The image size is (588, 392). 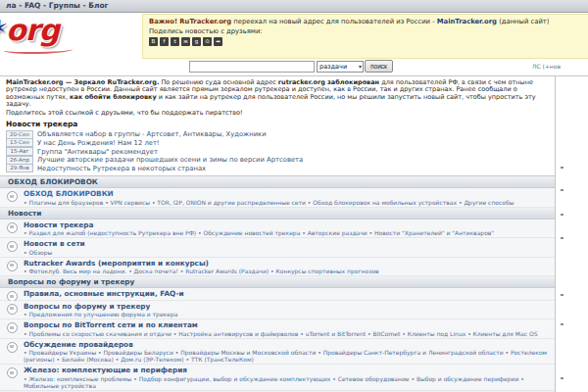 I want to click on subforum-link: Сетевое оборудование, so click(x=374, y=378).